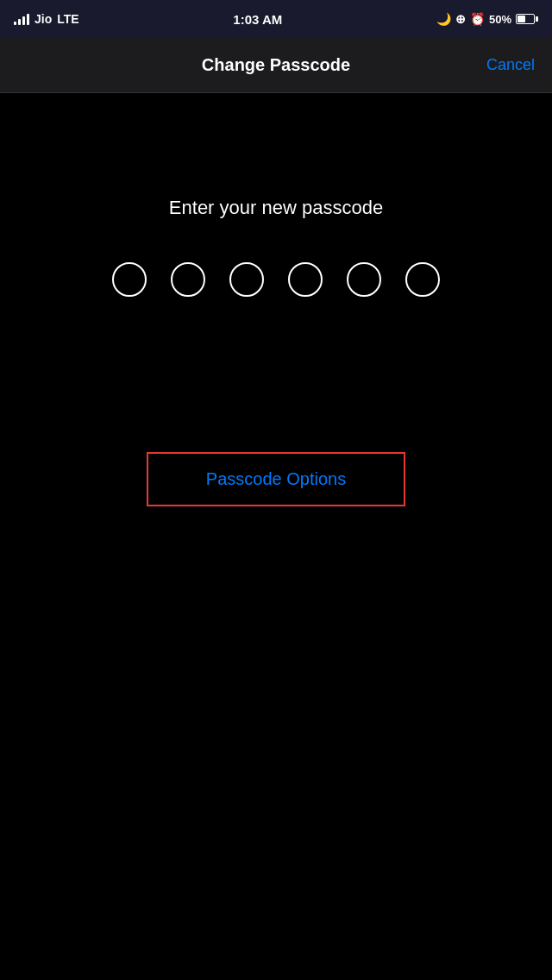 This screenshot has width=552, height=980. Describe the element at coordinates (505, 66) in the screenshot. I see `cancel-button: Cancel` at that location.